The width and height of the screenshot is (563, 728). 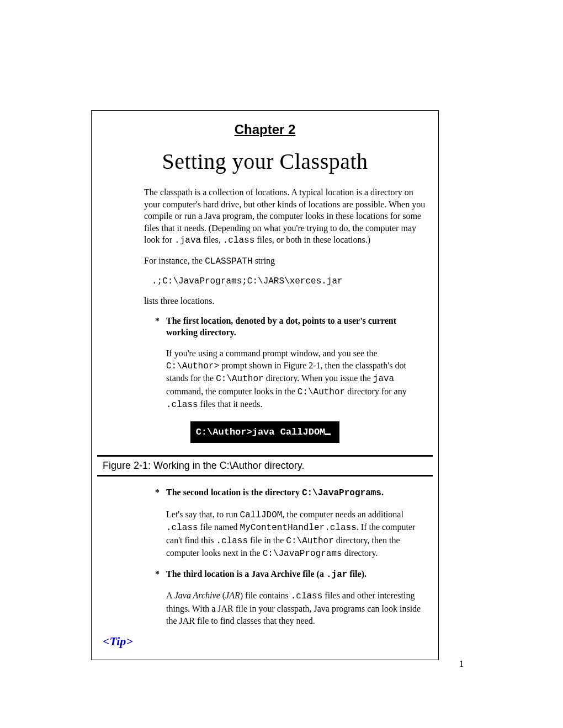 I want to click on divider, so click(x=265, y=475).